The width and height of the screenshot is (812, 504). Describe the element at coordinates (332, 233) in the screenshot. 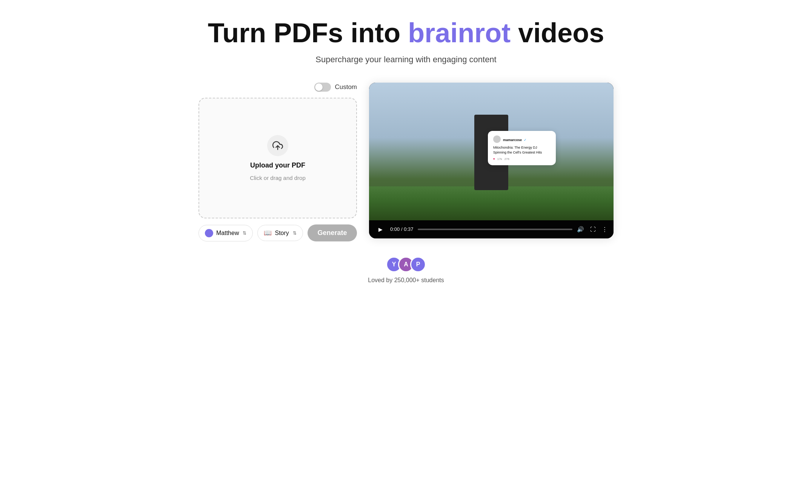

I see `generate-button: Generate` at that location.